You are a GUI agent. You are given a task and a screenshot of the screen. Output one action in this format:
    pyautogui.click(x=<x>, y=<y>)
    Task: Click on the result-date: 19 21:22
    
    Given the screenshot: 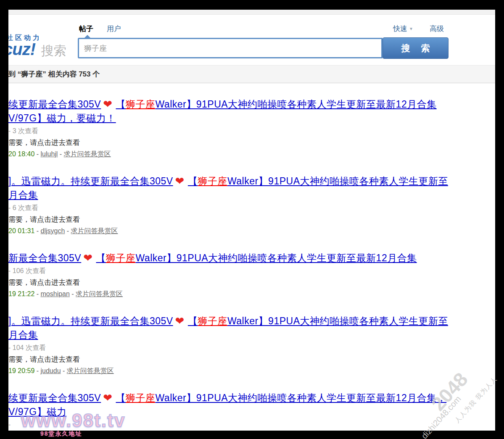 What is the action you would take?
    pyautogui.click(x=21, y=294)
    